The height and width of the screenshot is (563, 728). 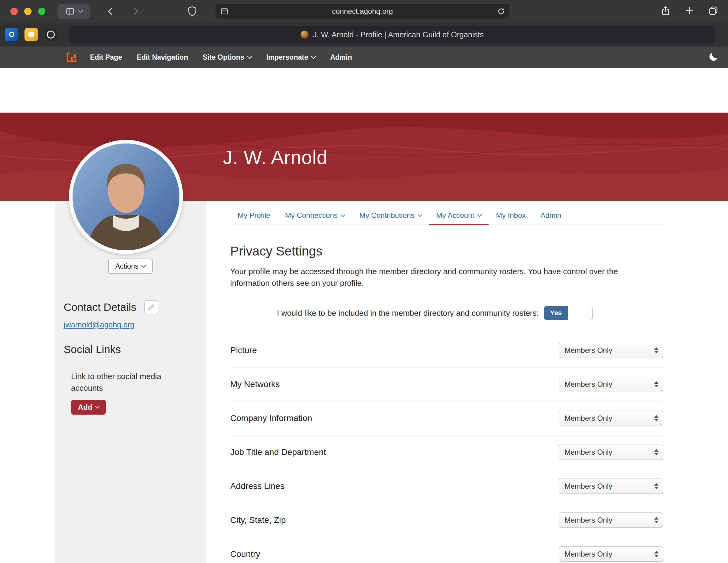 I want to click on minimize-window-button, so click(x=28, y=11).